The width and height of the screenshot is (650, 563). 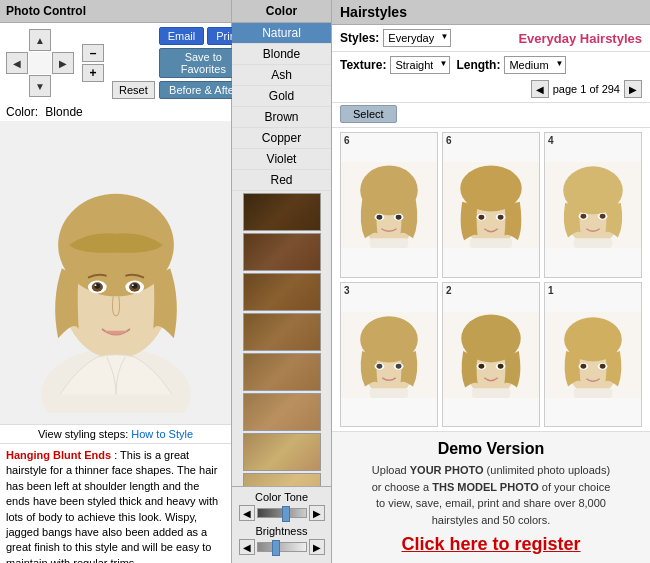 What do you see at coordinates (93, 73) in the screenshot?
I see `zoom-in-btn: +` at bounding box center [93, 73].